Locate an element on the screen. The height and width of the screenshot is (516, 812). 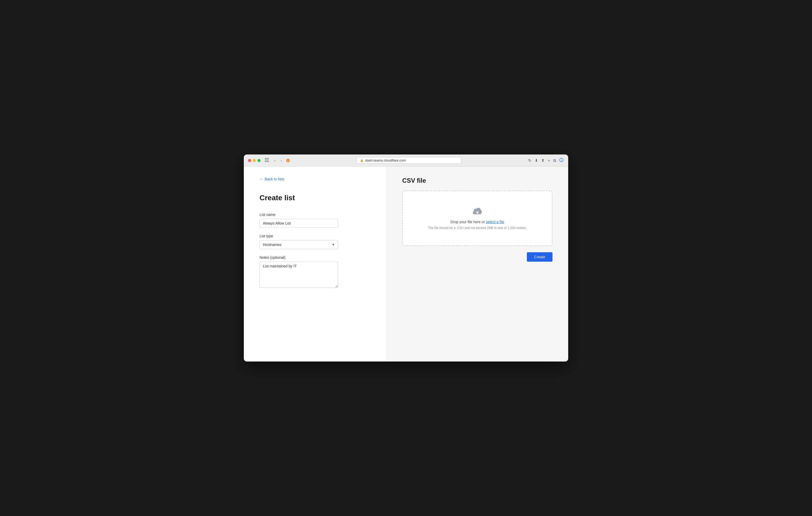
list-name-group: List name is located at coordinates (315, 220).